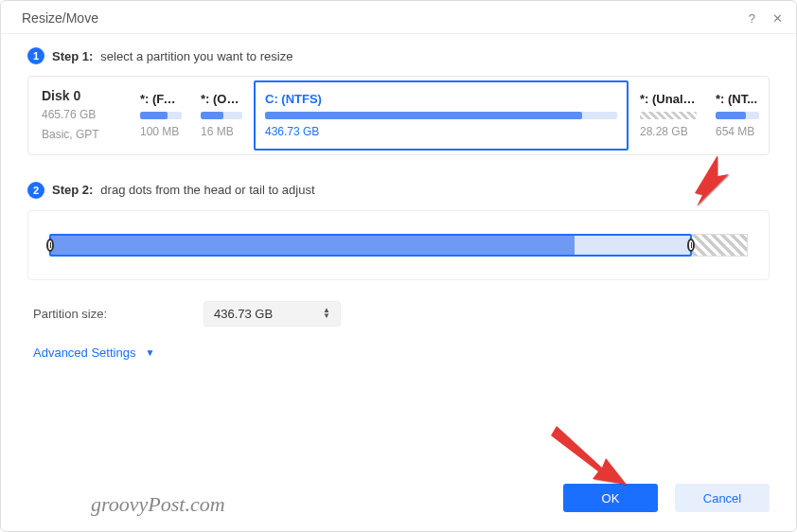 This screenshot has height=532, width=797. I want to click on help-icon: ?, so click(752, 19).